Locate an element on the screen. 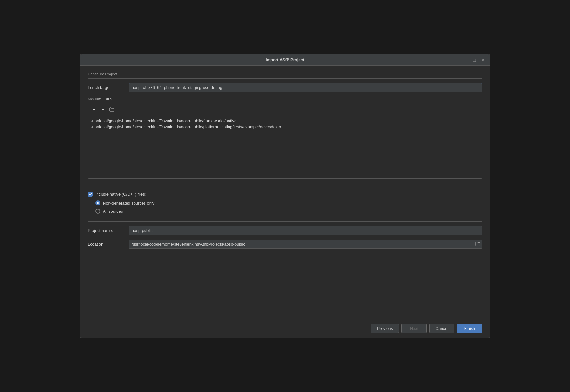 This screenshot has width=570, height=392. non-generated-label: Non-generated sources only is located at coordinates (129, 203).